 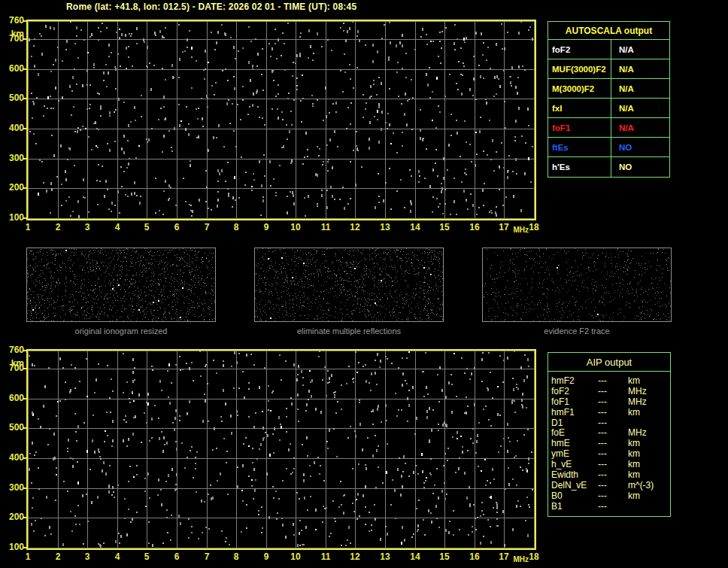 I want to click on aip-table-title: AIP output, so click(x=609, y=363).